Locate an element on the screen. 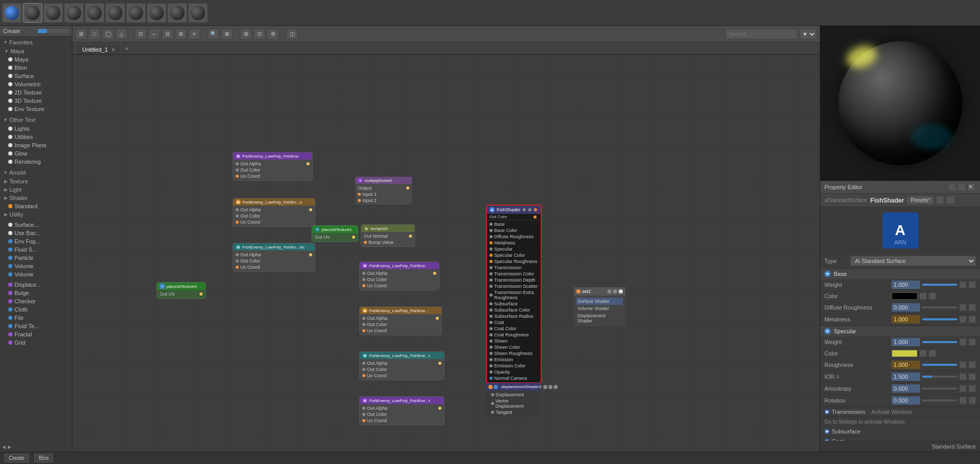 This screenshot has width=980, height=464. sidebar-item-surface-shader: Surface... is located at coordinates (36, 225).